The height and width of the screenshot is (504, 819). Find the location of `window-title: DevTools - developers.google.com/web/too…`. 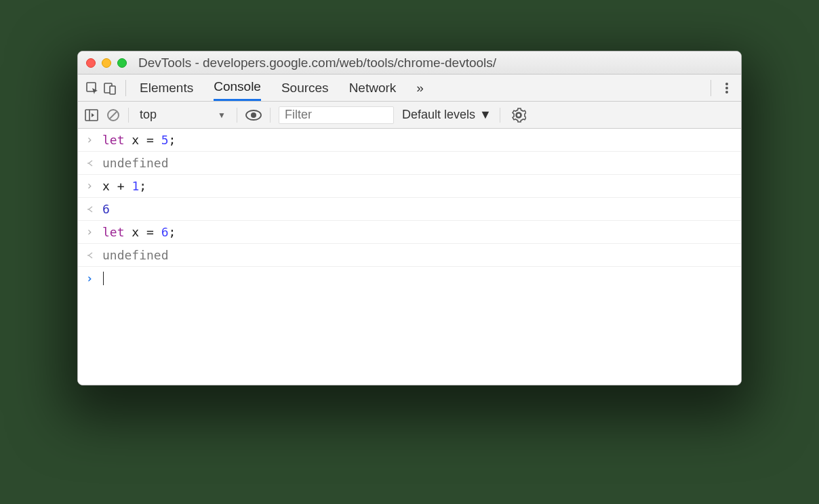

window-title: DevTools - developers.google.com/web/too… is located at coordinates (317, 63).